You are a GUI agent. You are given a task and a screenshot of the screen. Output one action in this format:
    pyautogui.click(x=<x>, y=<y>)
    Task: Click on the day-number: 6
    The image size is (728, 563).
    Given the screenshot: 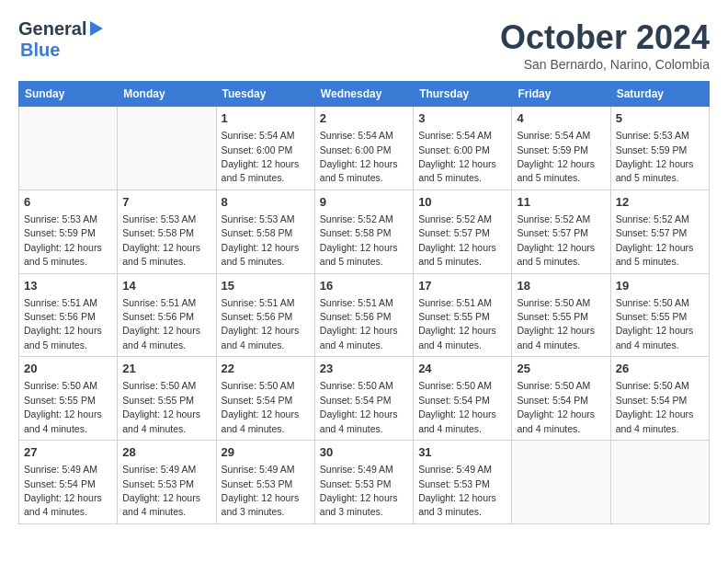 What is the action you would take?
    pyautogui.click(x=68, y=202)
    